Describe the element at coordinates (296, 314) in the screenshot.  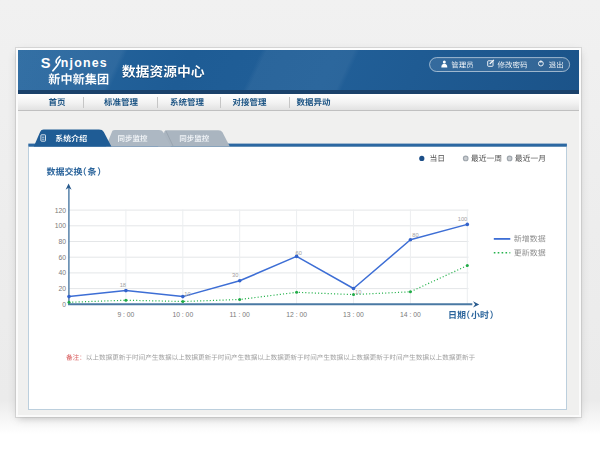
I see `svg-text: 12 : 00` at that location.